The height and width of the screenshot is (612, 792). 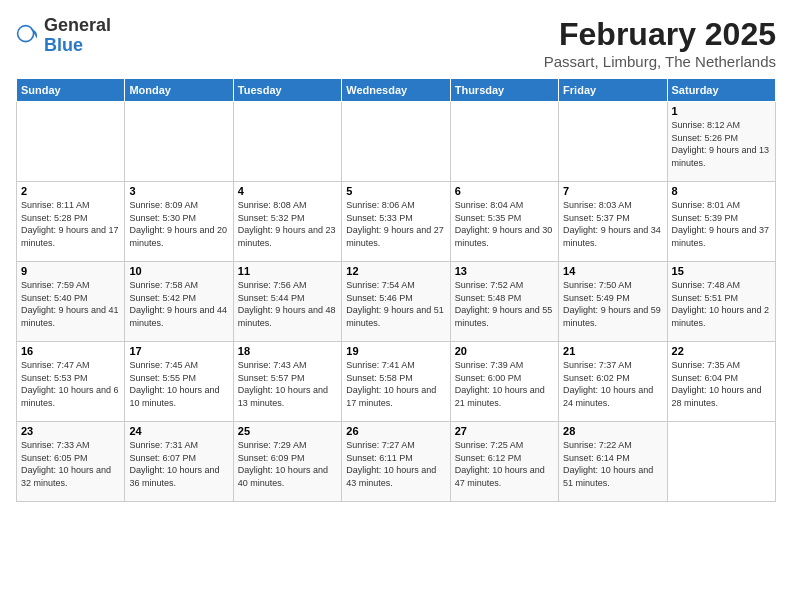 I want to click on calendar-title: February 2025, so click(x=660, y=34).